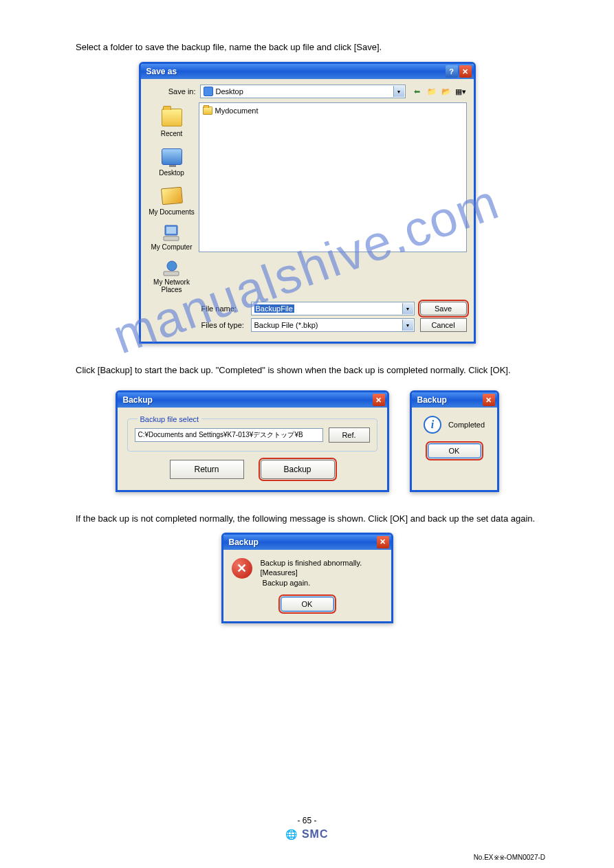 This screenshot has width=614, height=868. Describe the element at coordinates (229, 435) in the screenshot. I see `backup-path-input` at that location.